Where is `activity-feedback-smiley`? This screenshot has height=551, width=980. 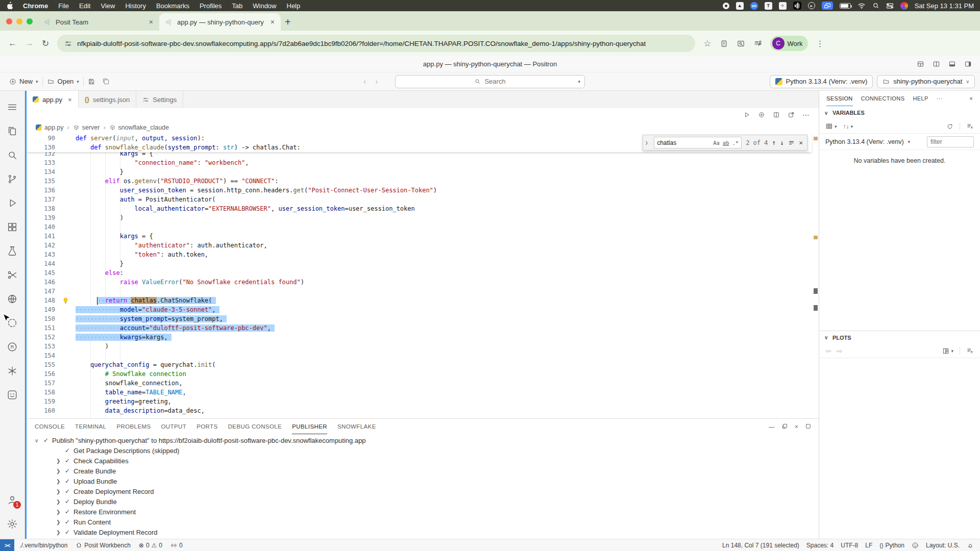 activity-feedback-smiley is located at coordinates (12, 395).